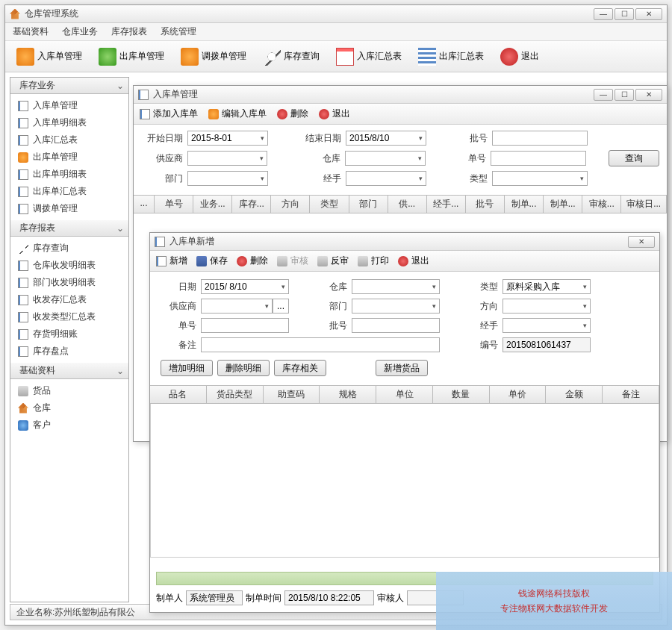  Describe the element at coordinates (245, 287) in the screenshot. I see `date-input: 2015/ 8/10▾` at that location.